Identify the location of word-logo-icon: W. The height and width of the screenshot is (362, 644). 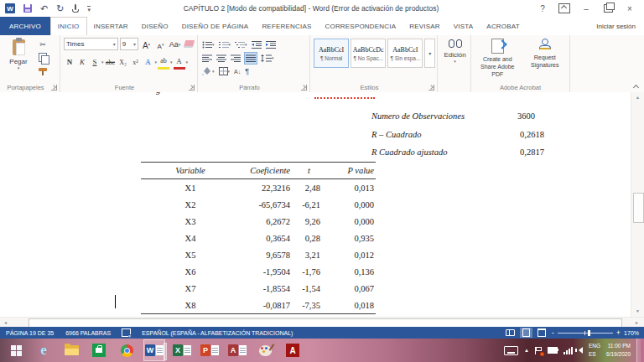
(10, 8).